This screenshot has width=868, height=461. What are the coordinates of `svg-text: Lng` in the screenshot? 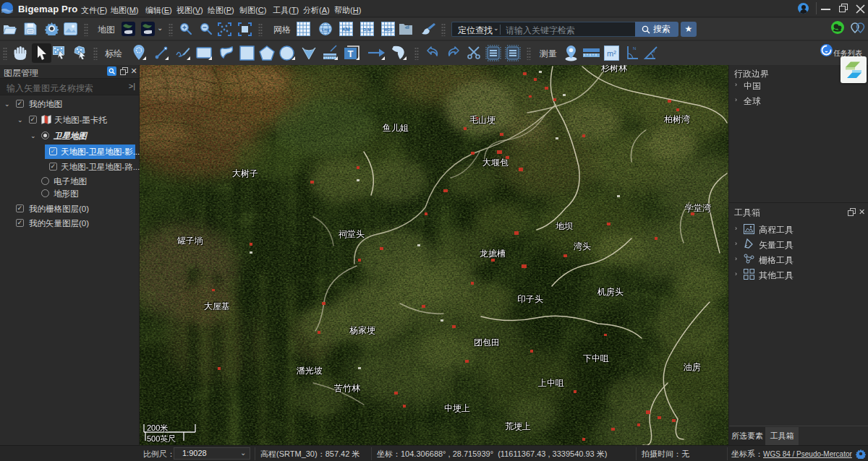 It's located at (326, 30).